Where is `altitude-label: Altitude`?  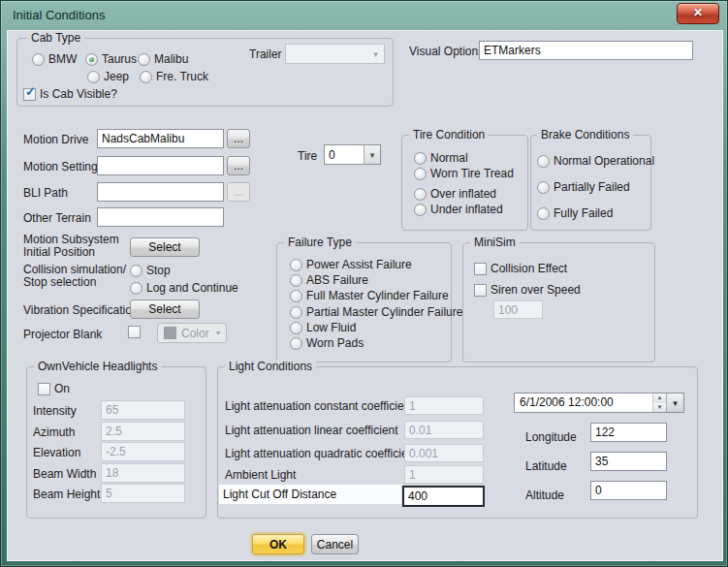
altitude-label: Altitude is located at coordinates (545, 495).